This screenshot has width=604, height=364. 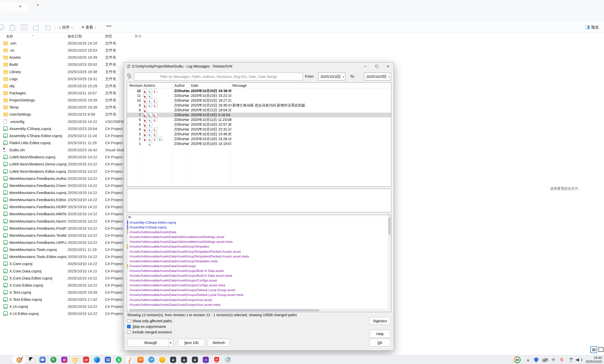 What do you see at coordinates (53, 360) in the screenshot?
I see `taskbar-icon-globe: ✈` at bounding box center [53, 360].